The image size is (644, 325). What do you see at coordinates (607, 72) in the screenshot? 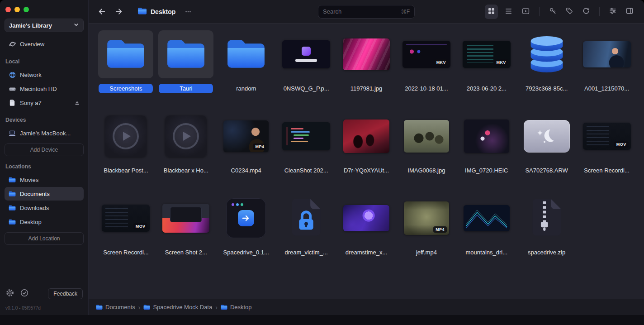
I see `file-item: A001_1215070...` at bounding box center [607, 72].